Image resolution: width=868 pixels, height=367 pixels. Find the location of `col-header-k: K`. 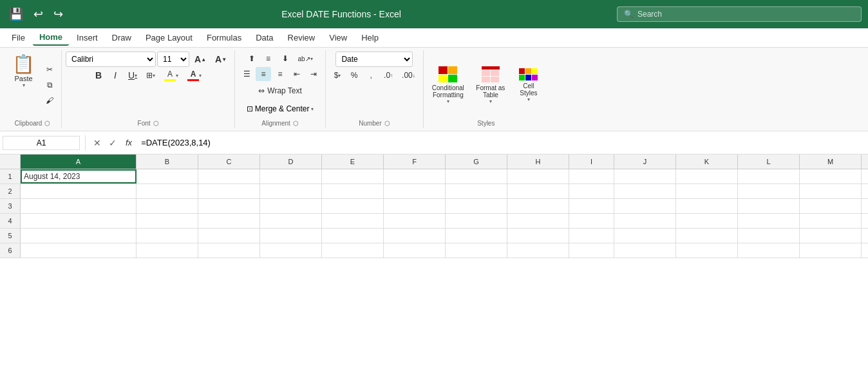

col-header-k: K is located at coordinates (707, 162).